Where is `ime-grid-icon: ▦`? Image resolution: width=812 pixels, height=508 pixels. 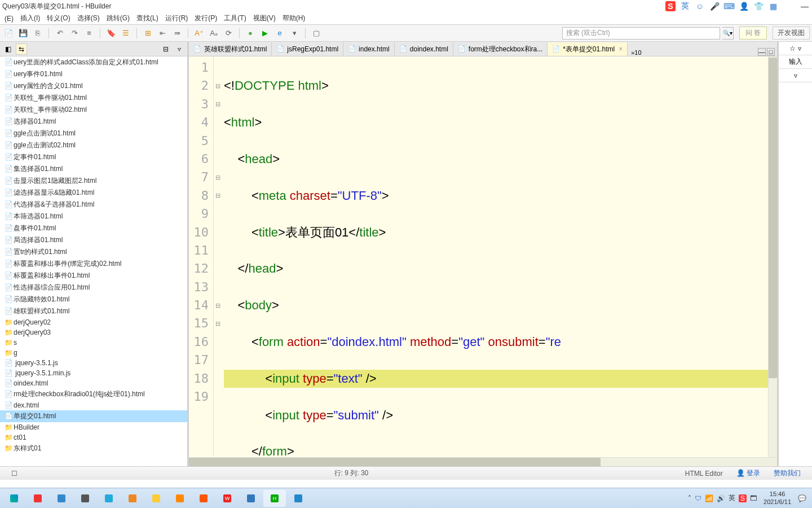
ime-grid-icon: ▦ is located at coordinates (773, 6).